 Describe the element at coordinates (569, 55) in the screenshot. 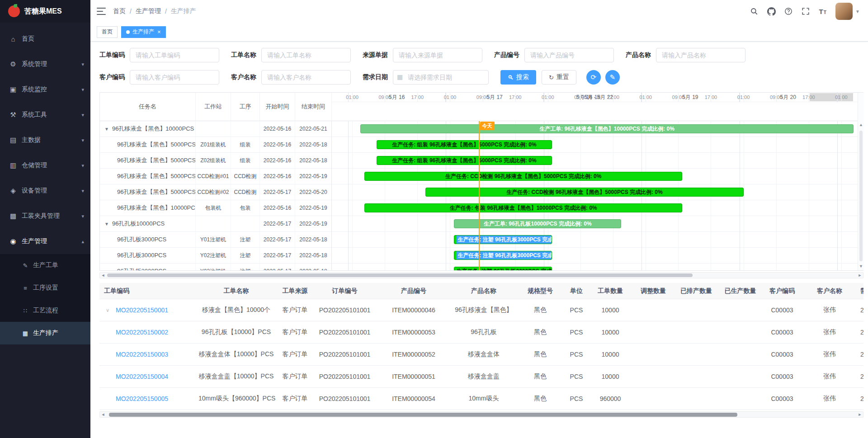

I see `product-code-input` at that location.